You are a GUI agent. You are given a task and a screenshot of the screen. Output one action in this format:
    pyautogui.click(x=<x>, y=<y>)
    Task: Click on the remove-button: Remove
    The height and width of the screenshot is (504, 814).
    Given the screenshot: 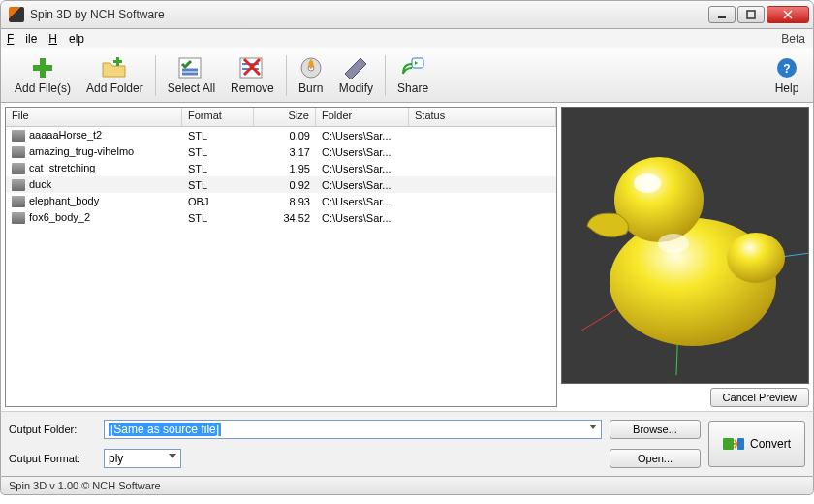 What is the action you would take?
    pyautogui.click(x=252, y=76)
    